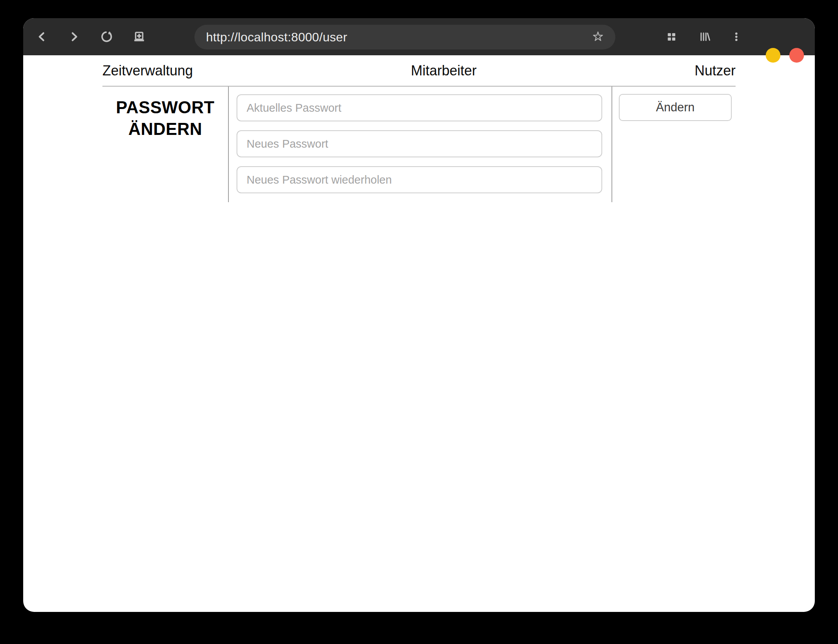  Describe the element at coordinates (704, 37) in the screenshot. I see `library-icon` at that location.